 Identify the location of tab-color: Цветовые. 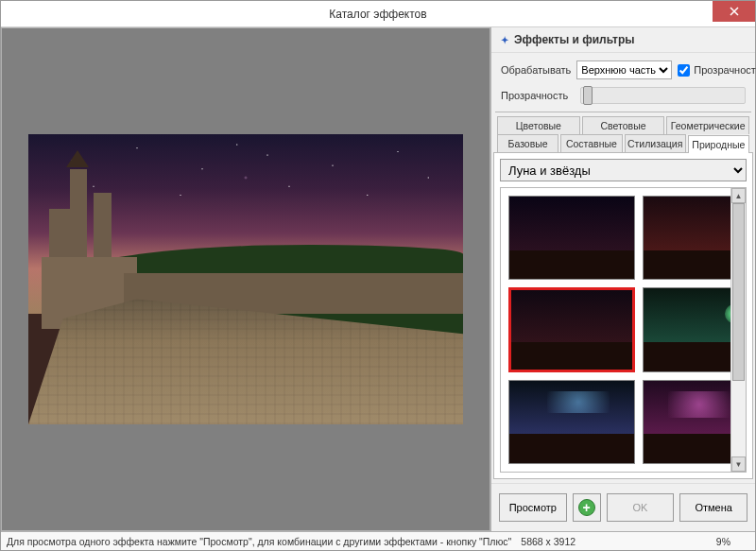
(539, 125).